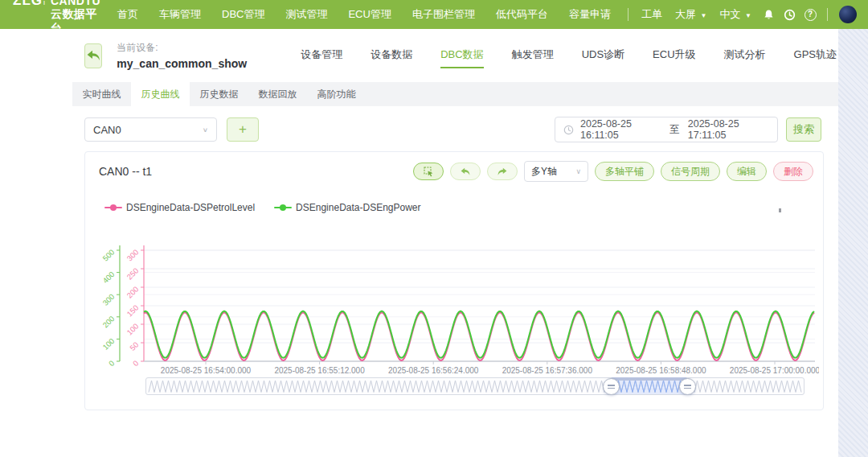 The width and height of the screenshot is (868, 457). What do you see at coordinates (666, 130) in the screenshot?
I see `date-range-picker: 2025-08-25 16:11:05 至 2025-08-25 17:11:0…` at bounding box center [666, 130].